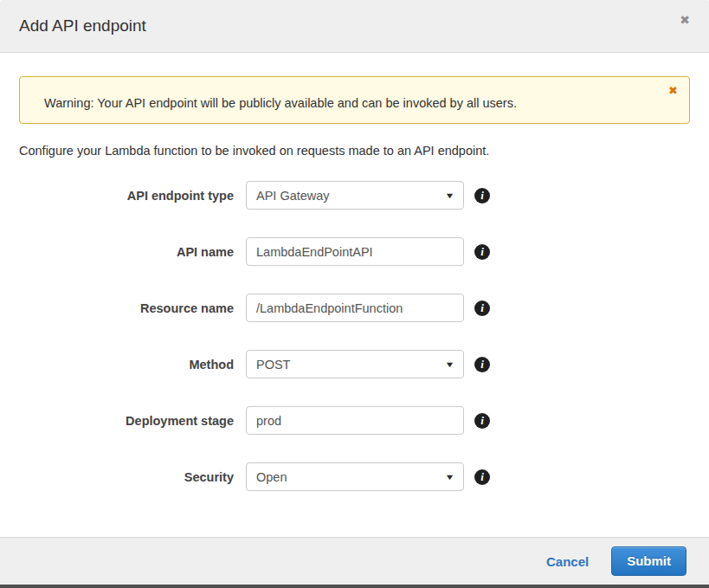 Image resolution: width=709 pixels, height=588 pixels. Describe the element at coordinates (126, 252) in the screenshot. I see `api-name-label: API name` at that location.